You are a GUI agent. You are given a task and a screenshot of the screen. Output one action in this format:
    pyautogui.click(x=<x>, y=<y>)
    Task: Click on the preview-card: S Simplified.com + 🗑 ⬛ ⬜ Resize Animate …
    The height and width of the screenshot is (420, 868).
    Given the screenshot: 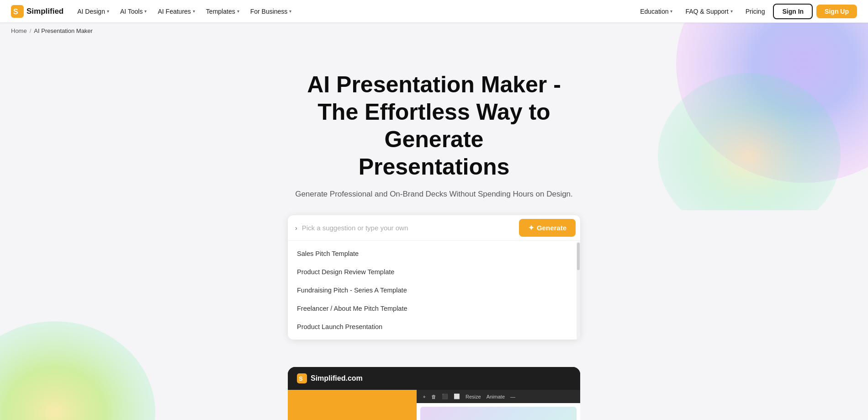 What is the action you would take?
    pyautogui.click(x=434, y=393)
    